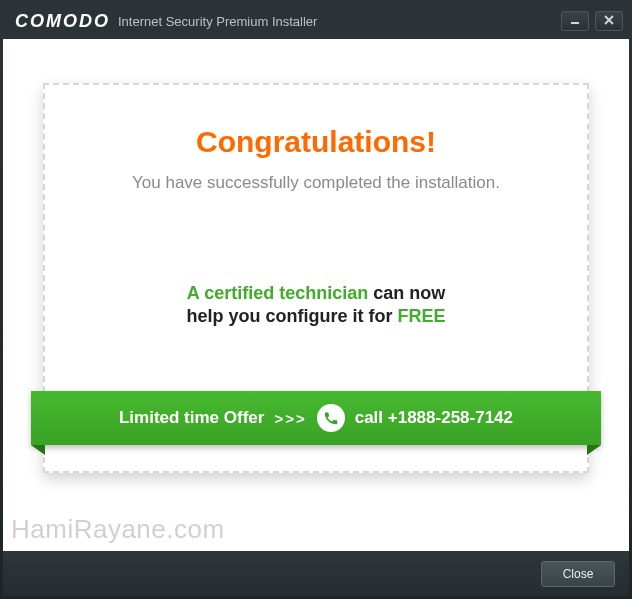 The image size is (632, 599). What do you see at coordinates (38, 450) in the screenshot?
I see `ribbon-fold-left` at bounding box center [38, 450].